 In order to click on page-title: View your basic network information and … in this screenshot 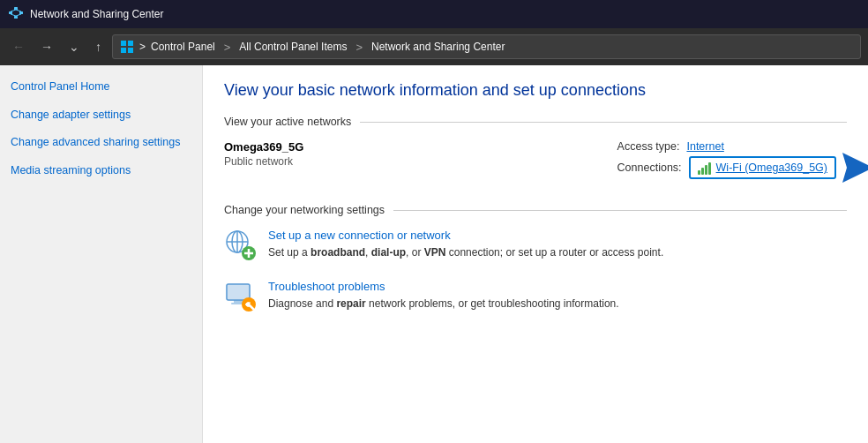, I will do `click(535, 90)`.